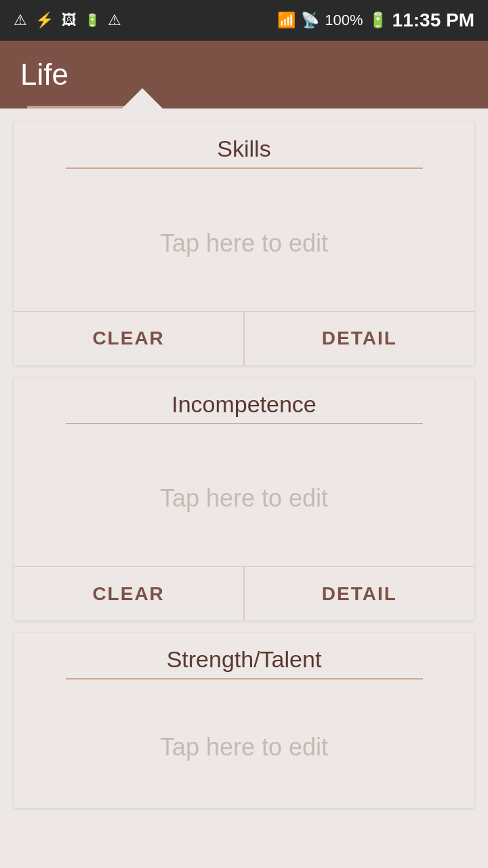  What do you see at coordinates (244, 338) in the screenshot?
I see `skills-footer: CLEAR DETAIL` at bounding box center [244, 338].